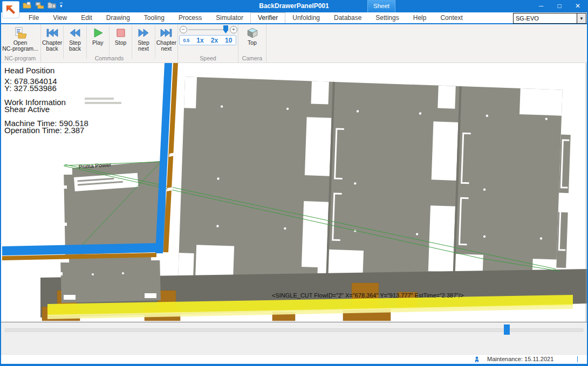 This screenshot has width=588, height=366. I want to click on top-camera-icon, so click(252, 33).